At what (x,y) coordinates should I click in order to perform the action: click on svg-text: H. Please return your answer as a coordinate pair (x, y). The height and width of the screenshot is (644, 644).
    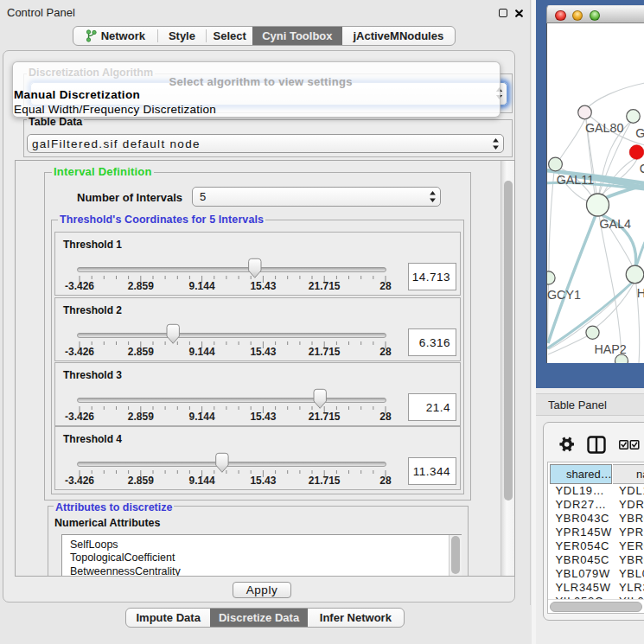
    Looking at the image, I should click on (641, 293).